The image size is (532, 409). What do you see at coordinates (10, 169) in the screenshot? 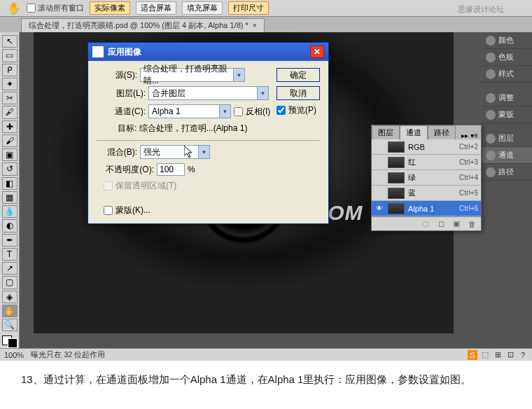
I see `history-brush-tool: ↺` at bounding box center [10, 169].